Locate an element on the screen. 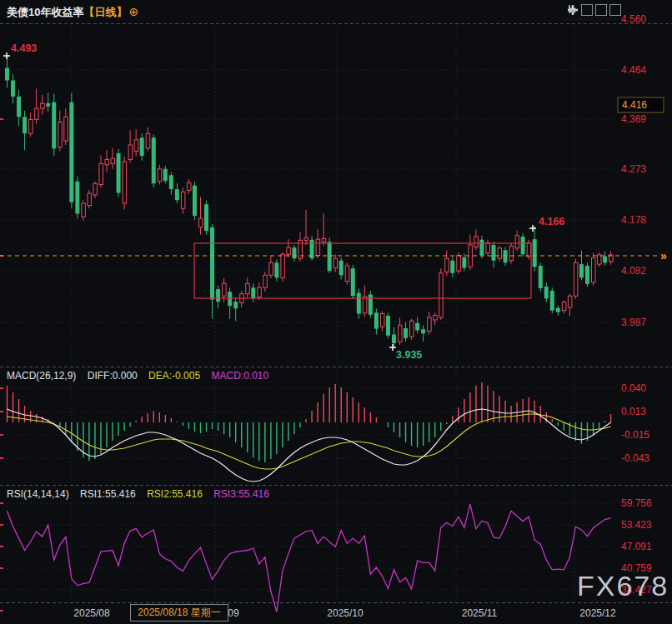 Image resolution: width=672 pixels, height=624 pixels. date-label: 2025/08 is located at coordinates (92, 613).